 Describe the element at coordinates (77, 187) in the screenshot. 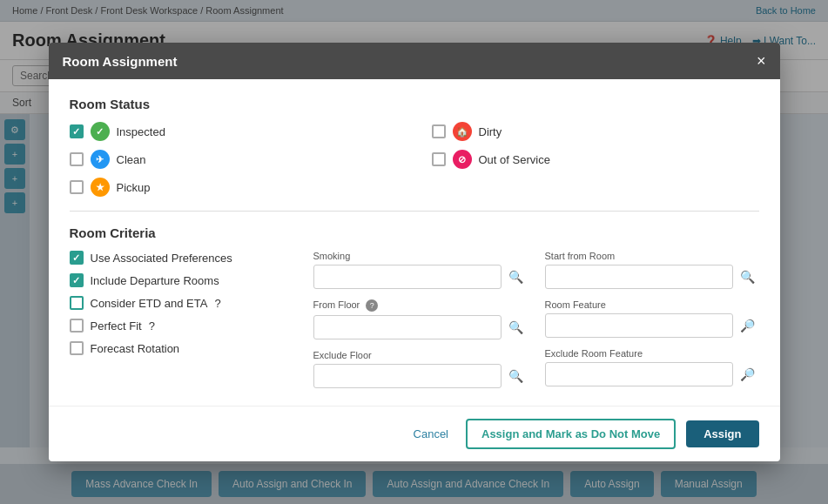

I see `pickup-checkbox` at that location.